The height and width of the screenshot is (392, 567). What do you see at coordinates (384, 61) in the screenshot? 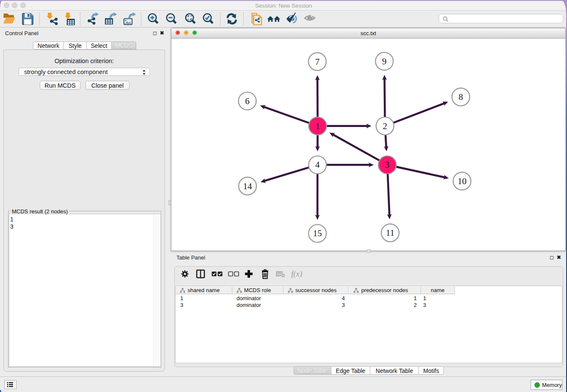
I see `svg-text: 9` at bounding box center [384, 61].